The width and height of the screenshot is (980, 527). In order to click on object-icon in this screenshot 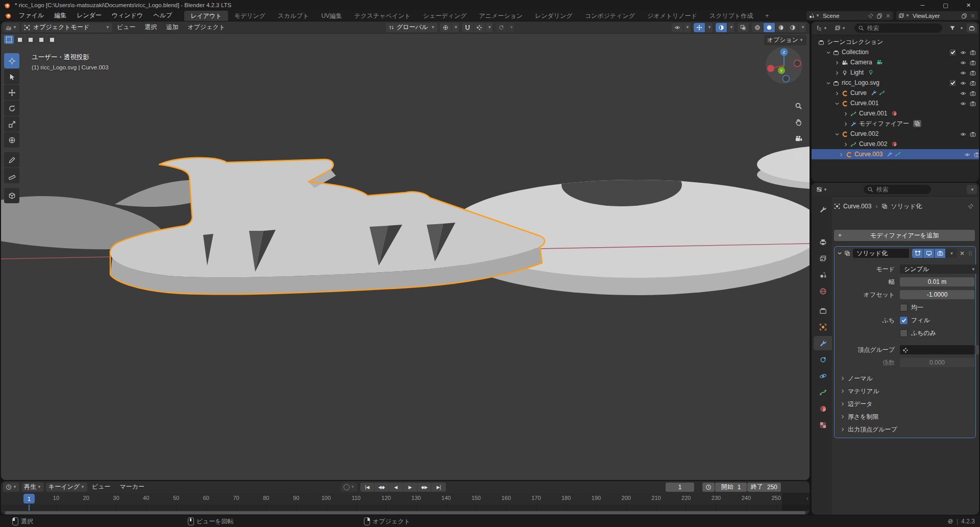, I will do `click(837, 206)`.